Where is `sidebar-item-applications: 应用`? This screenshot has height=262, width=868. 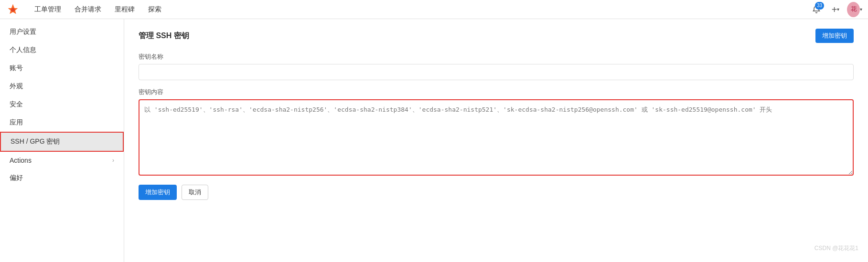
sidebar-item-applications: 应用 is located at coordinates (62, 123).